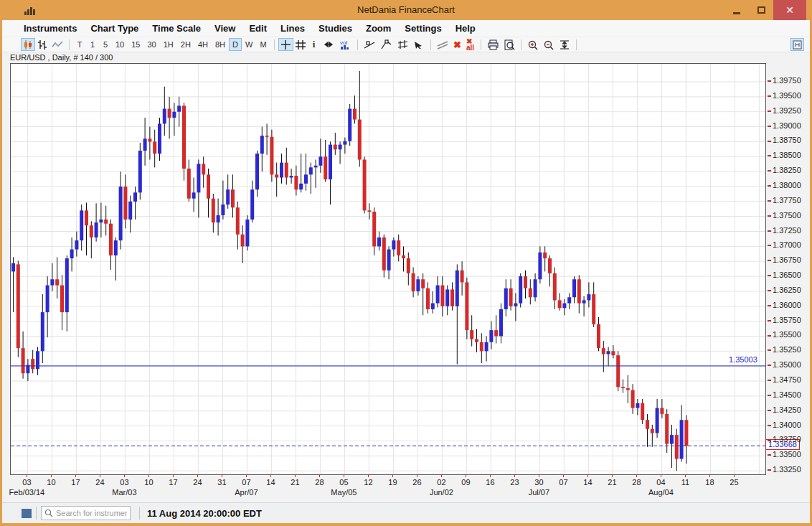 The height and width of the screenshot is (526, 812). I want to click on print-preview-button, so click(509, 44).